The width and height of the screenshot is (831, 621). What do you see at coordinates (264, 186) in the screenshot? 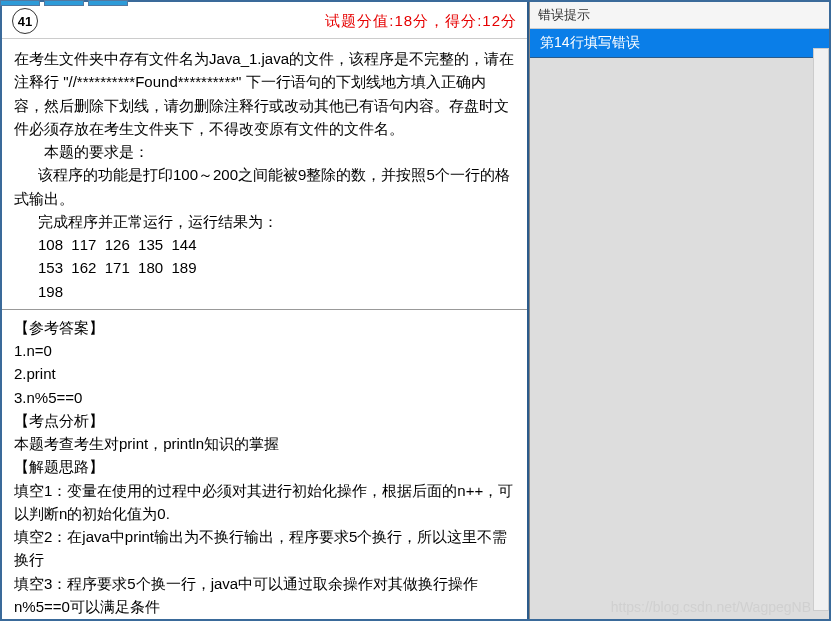
I see `requirement-body: 该程序的功能是打印100～200之间能被9整除的数，并按照5个一行的格式输出。` at bounding box center [264, 186].